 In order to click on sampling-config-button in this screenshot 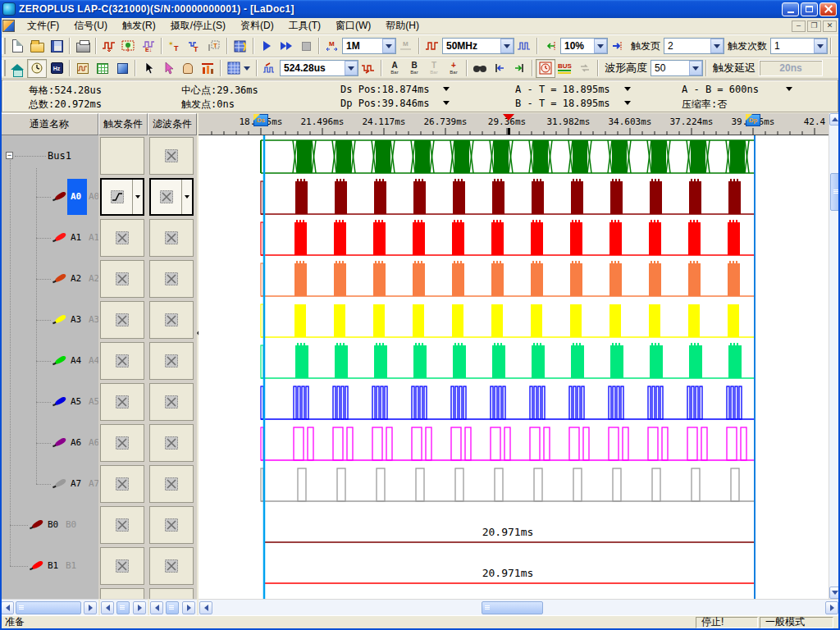, I will do `click(129, 46)`.